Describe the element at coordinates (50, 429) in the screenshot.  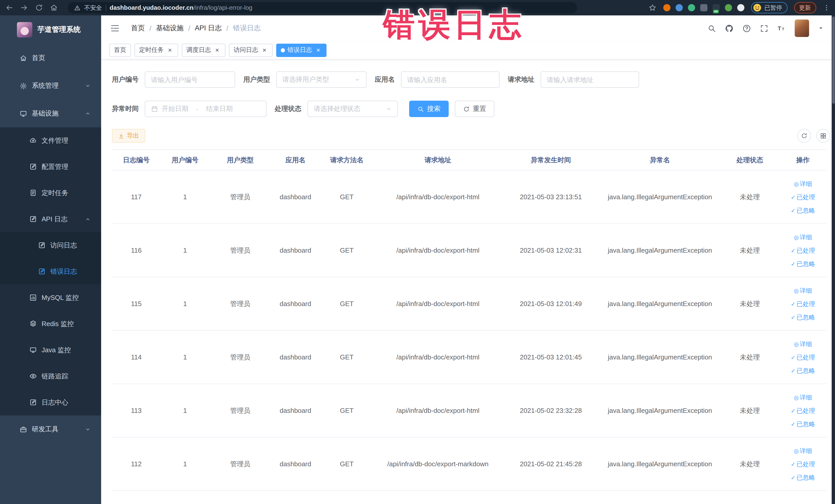
I see `sidebar-item-14: 研发工具` at that location.